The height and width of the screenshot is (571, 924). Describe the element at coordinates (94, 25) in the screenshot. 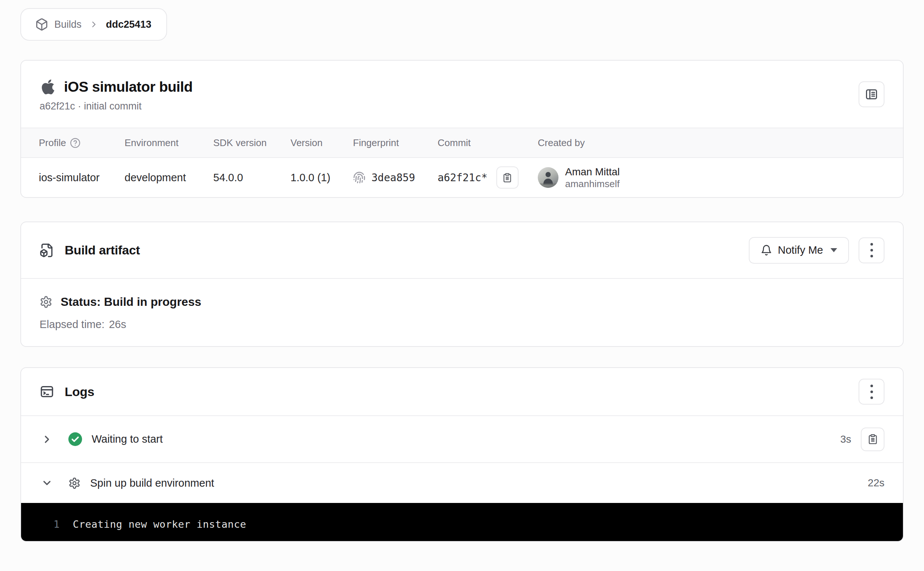

I see `breadcrumb: Builds ddc25413` at that location.